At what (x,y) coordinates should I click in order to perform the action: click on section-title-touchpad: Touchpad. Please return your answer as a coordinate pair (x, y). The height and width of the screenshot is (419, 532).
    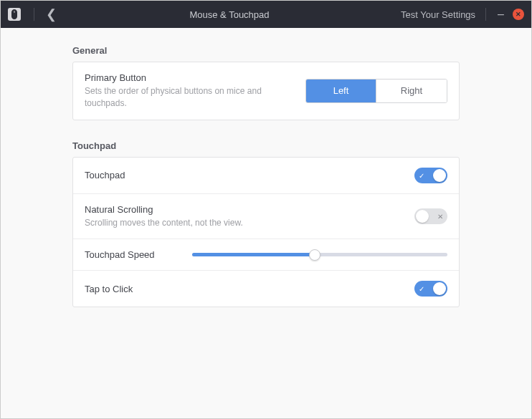
    Looking at the image, I should click on (266, 146).